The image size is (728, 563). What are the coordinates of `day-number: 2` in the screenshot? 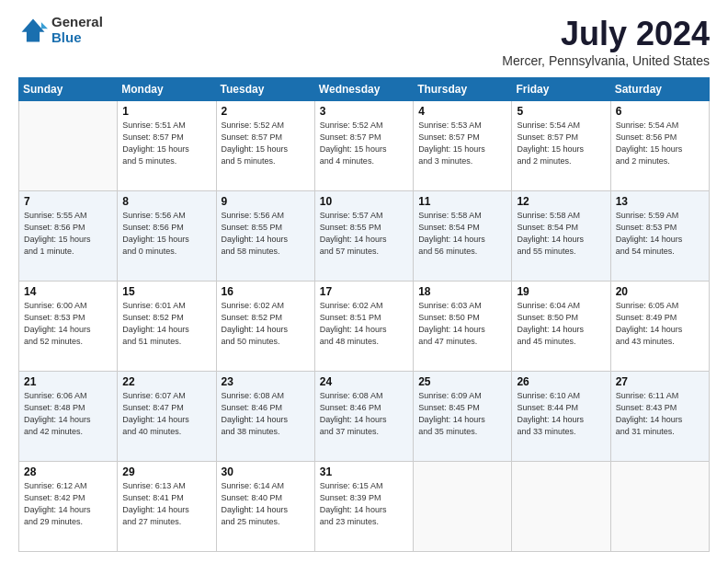 It's located at (266, 111).